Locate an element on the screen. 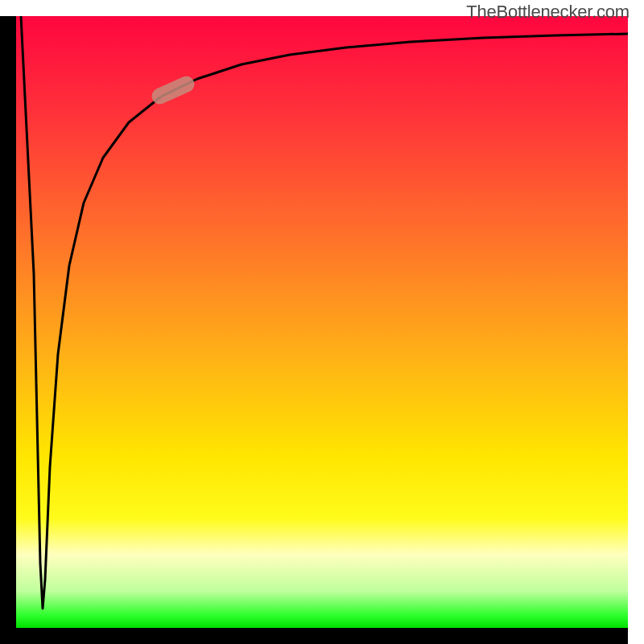 The image size is (644, 644). x-axis-bar is located at coordinates (322, 636).